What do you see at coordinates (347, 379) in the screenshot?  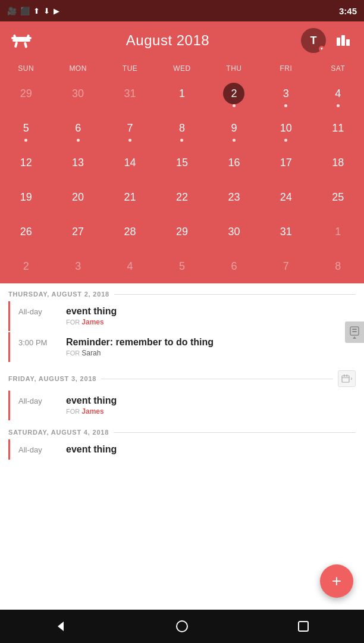 I see `calendar-mini-icon: ›` at bounding box center [347, 379].